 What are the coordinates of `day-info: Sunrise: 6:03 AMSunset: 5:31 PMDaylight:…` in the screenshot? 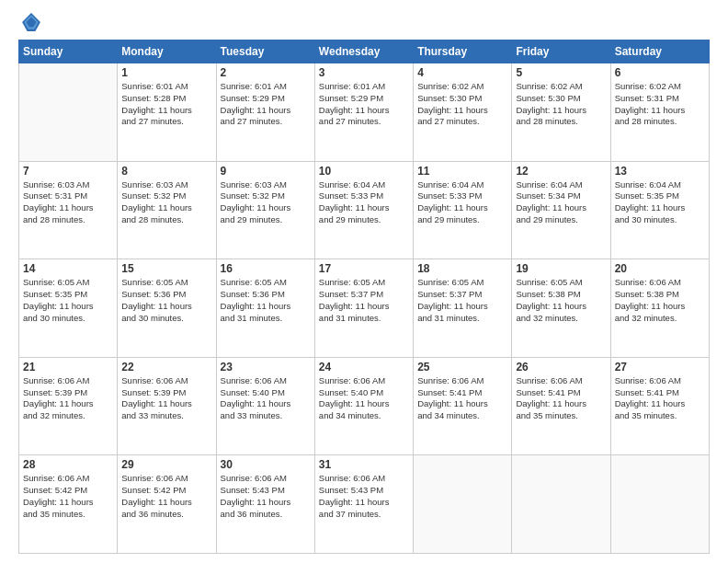 It's located at (68, 202).